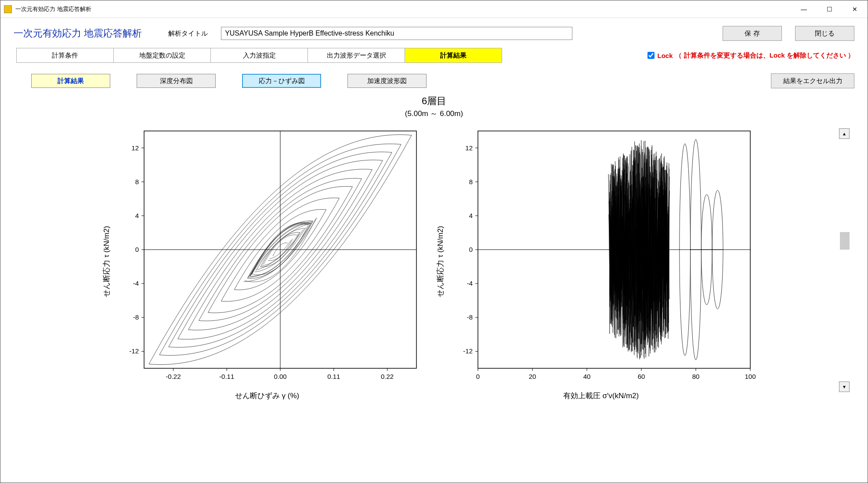  Describe the element at coordinates (387, 376) in the screenshot. I see `svg-text: 0.22` at that location.